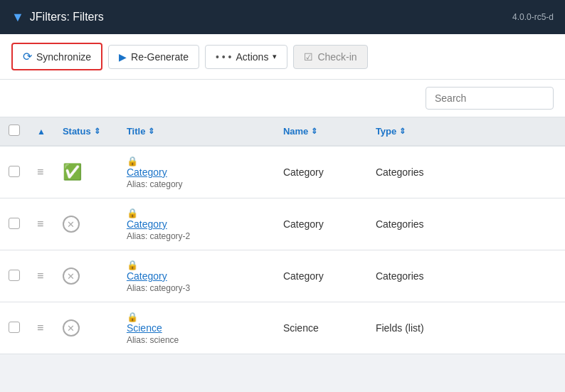 Image resolution: width=565 pixels, height=392 pixels. Describe the element at coordinates (252, 57) in the screenshot. I see `actions-label: Actions` at that location.